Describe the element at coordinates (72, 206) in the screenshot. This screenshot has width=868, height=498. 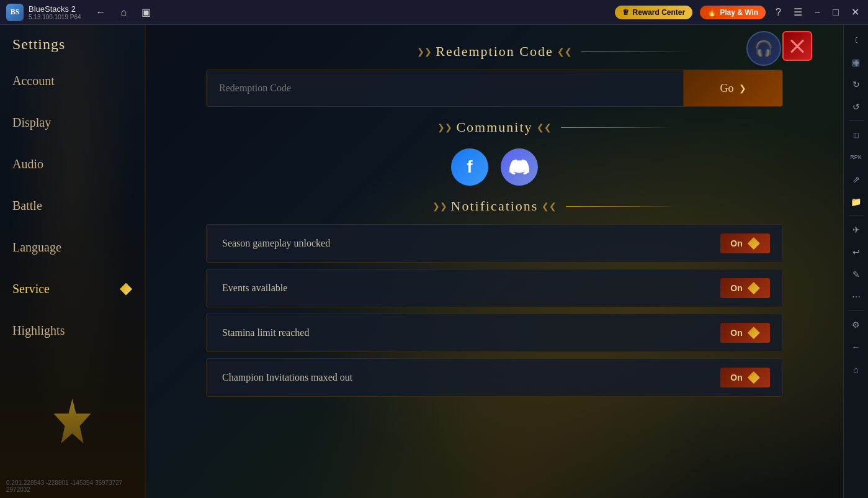
I see `sidebar-item-battle: Battle` at that location.